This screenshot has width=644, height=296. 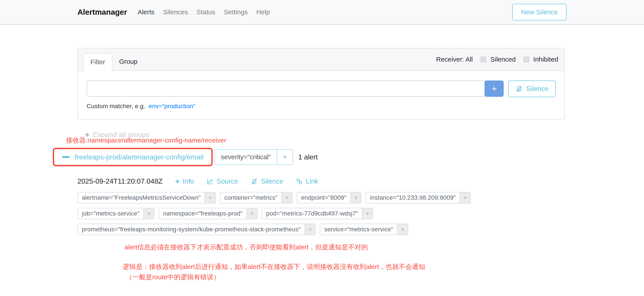 I want to click on link-icon, so click(x=299, y=182).